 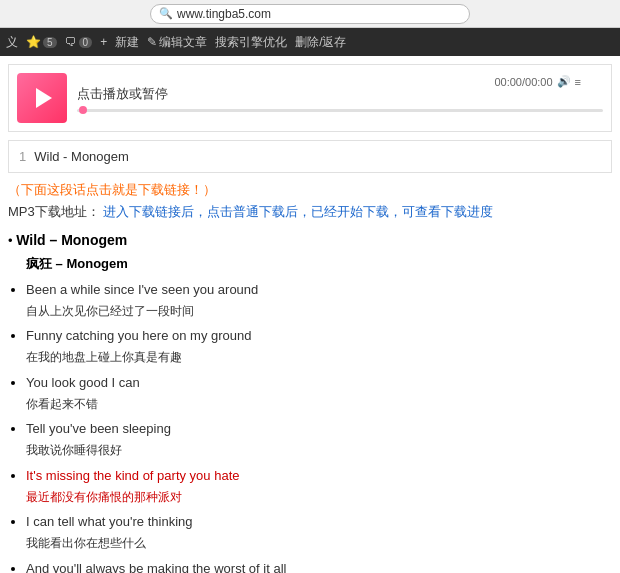 What do you see at coordinates (104, 42) in the screenshot?
I see `add-icon: +` at bounding box center [104, 42].